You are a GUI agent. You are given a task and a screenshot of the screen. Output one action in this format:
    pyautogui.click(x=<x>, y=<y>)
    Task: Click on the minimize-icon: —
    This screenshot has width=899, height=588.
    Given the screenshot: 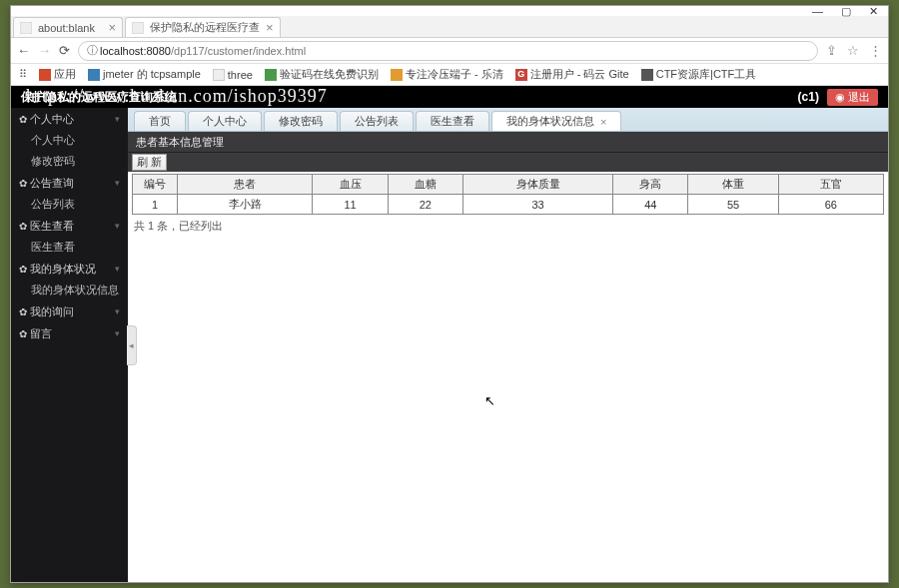 What is the action you would take?
    pyautogui.click(x=817, y=12)
    